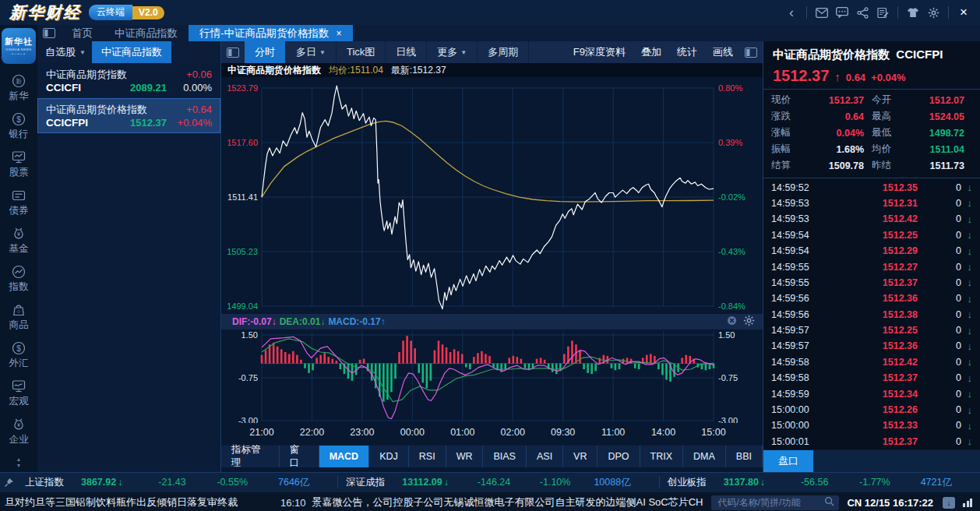 The width and height of the screenshot is (980, 511). What do you see at coordinates (872, 203) in the screenshot?
I see `tick-row: 14:59:531512.310↓` at bounding box center [872, 203].